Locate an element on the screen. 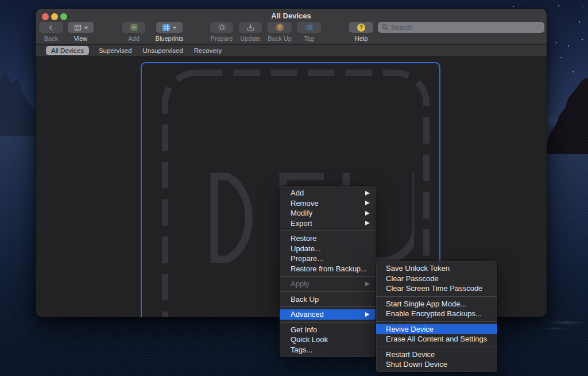  toolbar-tag-button: Tag is located at coordinates (309, 28).